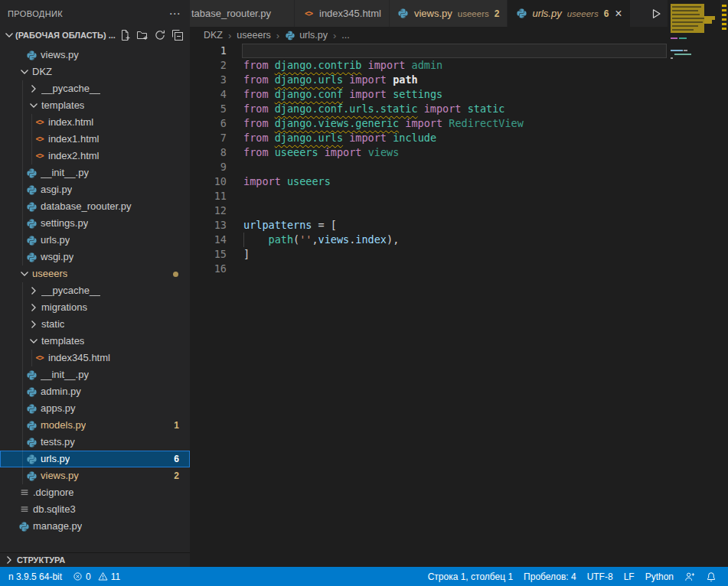 The width and height of the screenshot is (728, 586). I want to click on tree-item-db-sqlite3: db.sqlite3, so click(95, 509).